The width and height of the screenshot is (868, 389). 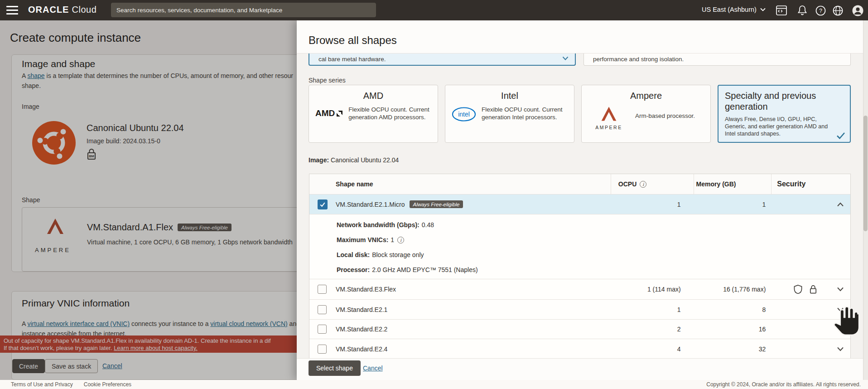 I want to click on search-input, so click(x=244, y=10).